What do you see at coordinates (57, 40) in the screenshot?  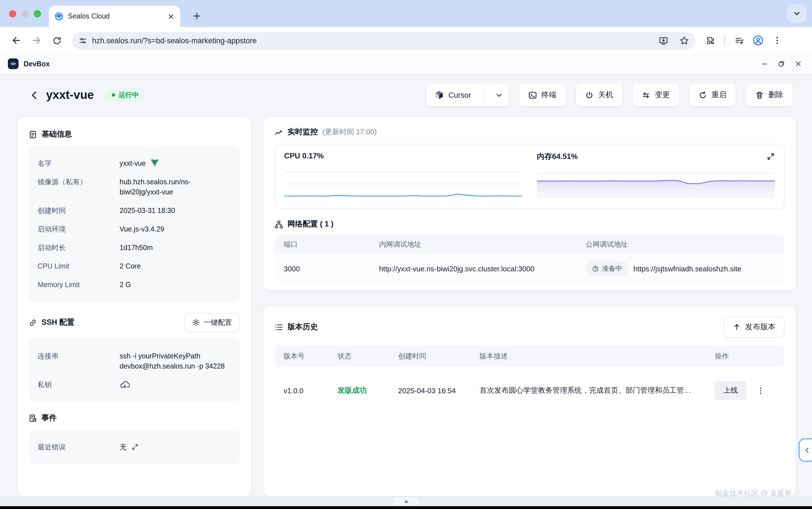 I see `reload-button` at bounding box center [57, 40].